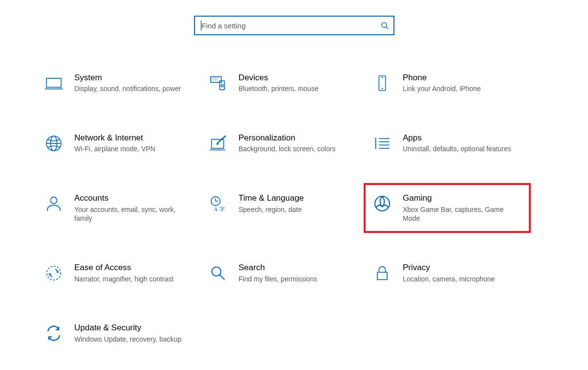  Describe the element at coordinates (382, 204) in the screenshot. I see `xbox-icon` at that location.